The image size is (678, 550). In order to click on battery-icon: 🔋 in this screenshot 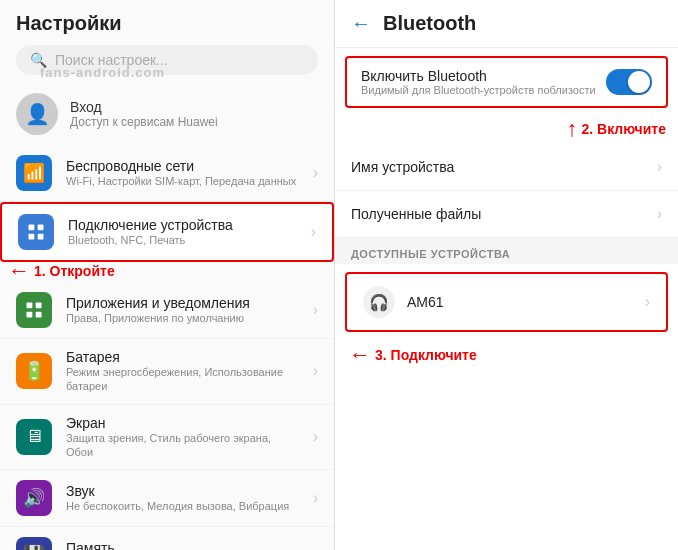, I will do `click(34, 371)`.